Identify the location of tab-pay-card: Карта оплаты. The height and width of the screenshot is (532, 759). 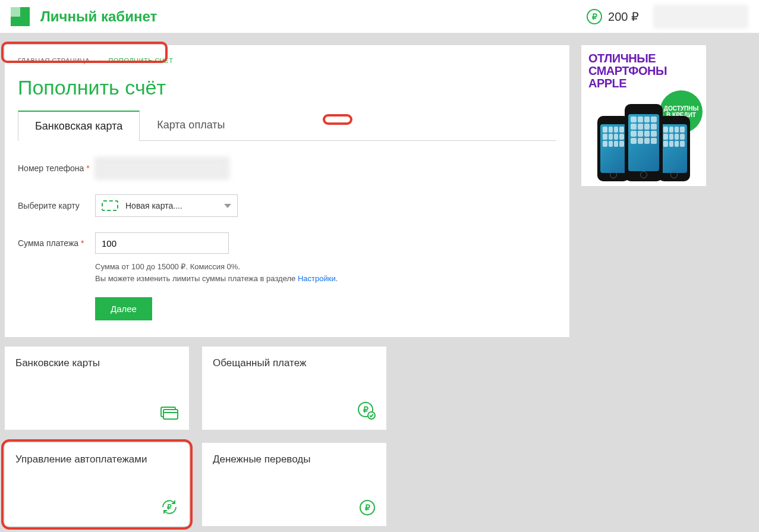
(191, 125).